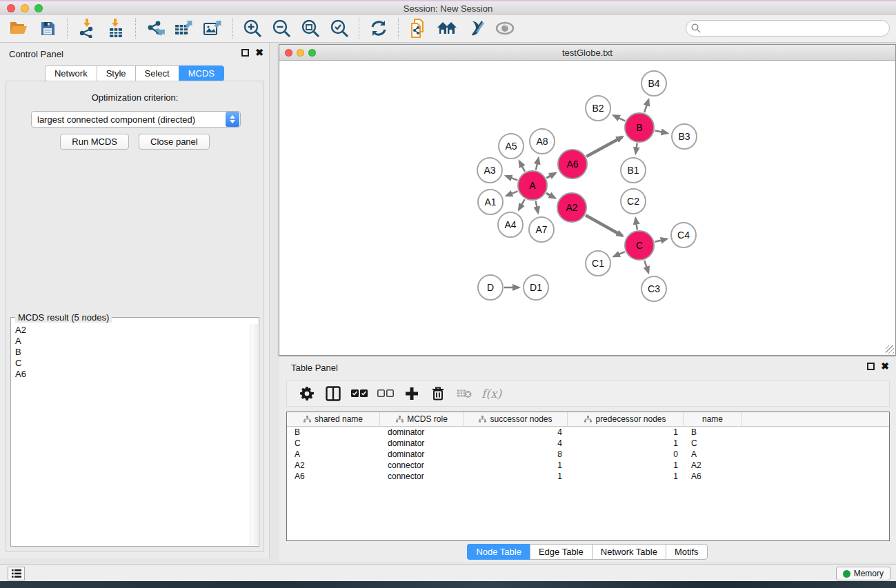  Describe the element at coordinates (629, 551) in the screenshot. I see `tab-network-table: Network Table` at that location.